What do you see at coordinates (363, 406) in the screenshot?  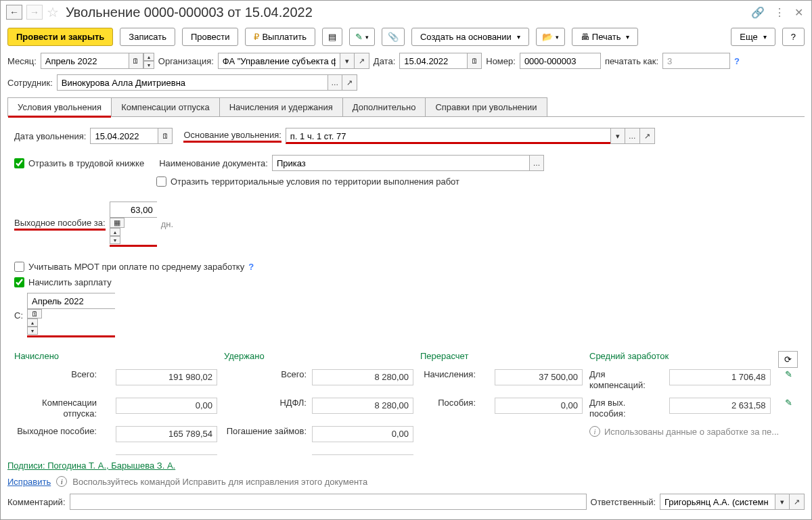 I see `withheld-ndfl: 8 280,00` at bounding box center [363, 406].